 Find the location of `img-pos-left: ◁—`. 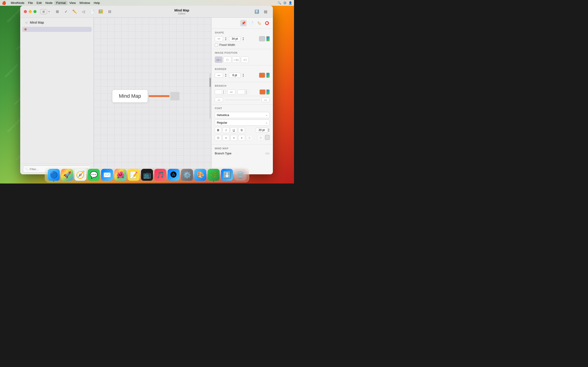

img-pos-left: ◁— is located at coordinates (219, 60).